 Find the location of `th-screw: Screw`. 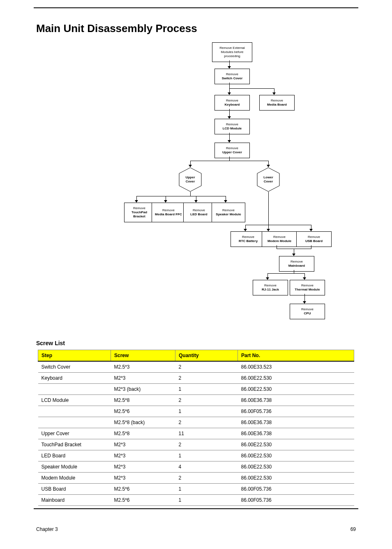

th-screw: Screw is located at coordinates (143, 356).